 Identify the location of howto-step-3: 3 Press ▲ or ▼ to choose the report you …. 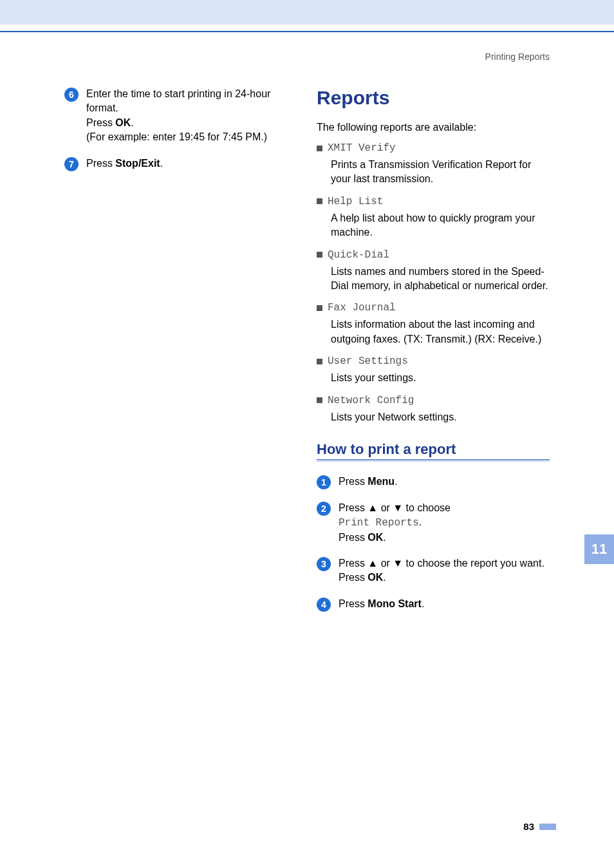
(433, 571).